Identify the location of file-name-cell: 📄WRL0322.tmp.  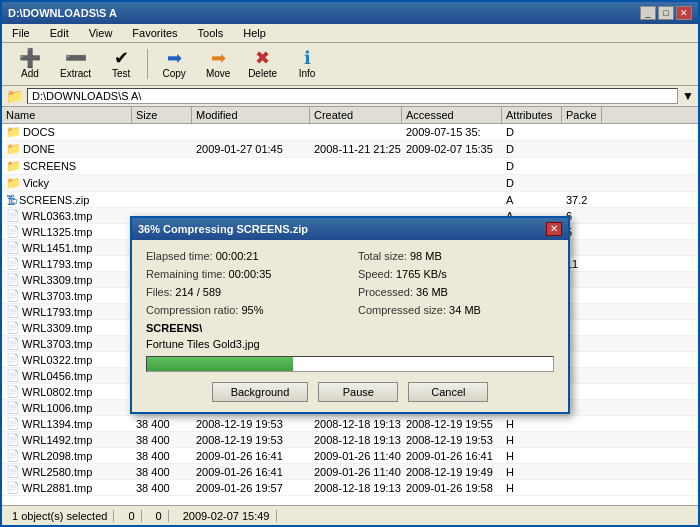
(67, 360).